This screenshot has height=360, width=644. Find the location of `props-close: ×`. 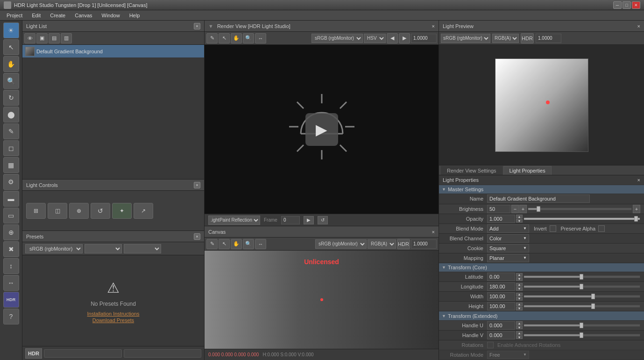

props-close: × is located at coordinates (639, 180).